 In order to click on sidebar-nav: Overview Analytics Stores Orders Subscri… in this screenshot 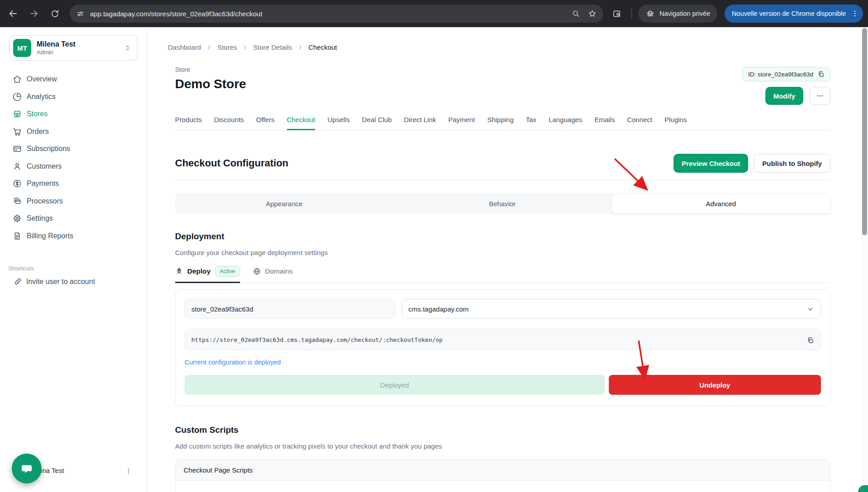, I will do `click(73, 157)`.